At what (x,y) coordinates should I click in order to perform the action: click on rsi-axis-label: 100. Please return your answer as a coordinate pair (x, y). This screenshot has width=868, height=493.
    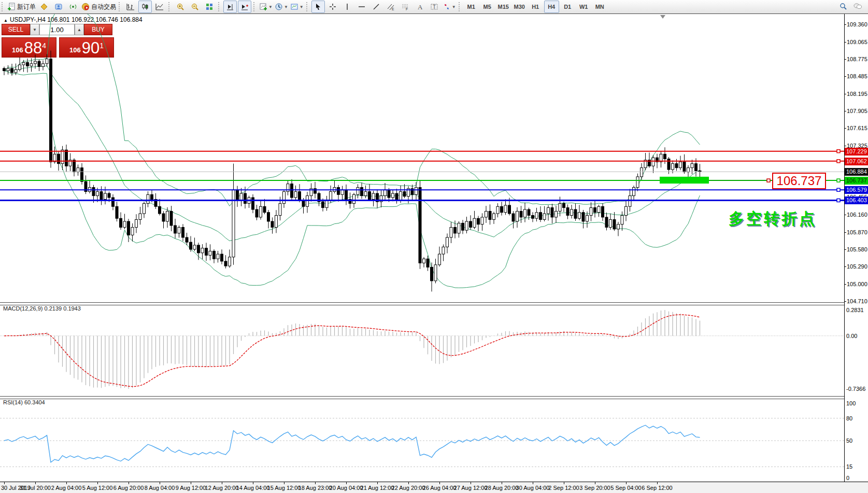
    Looking at the image, I should click on (851, 403).